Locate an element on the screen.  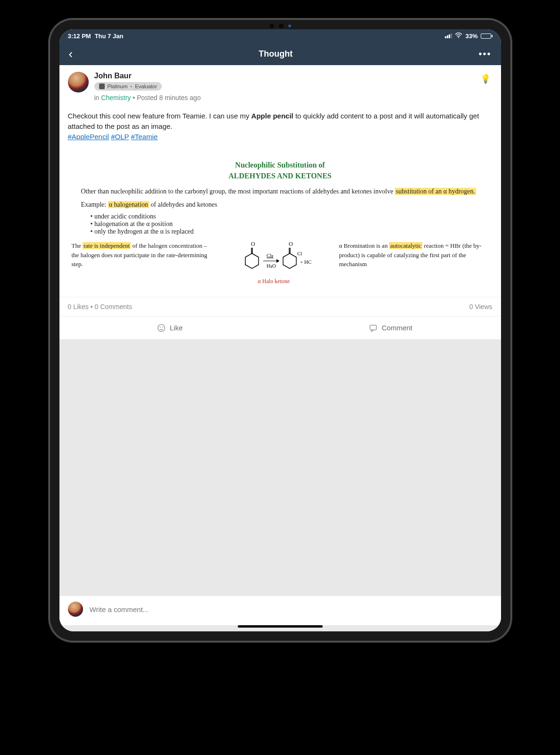
more-button: ••• is located at coordinates (485, 54).